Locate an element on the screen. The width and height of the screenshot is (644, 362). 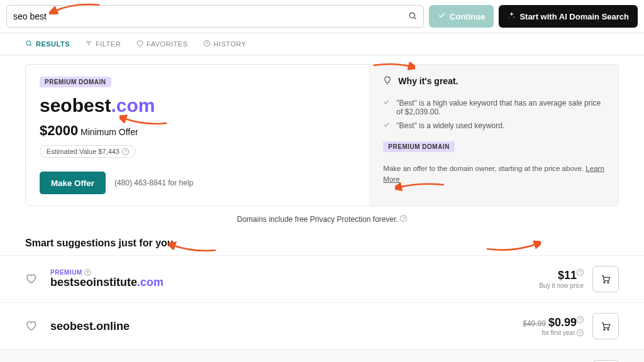
premium-badge-right: PREMIUM DOMAIN is located at coordinates (419, 147).